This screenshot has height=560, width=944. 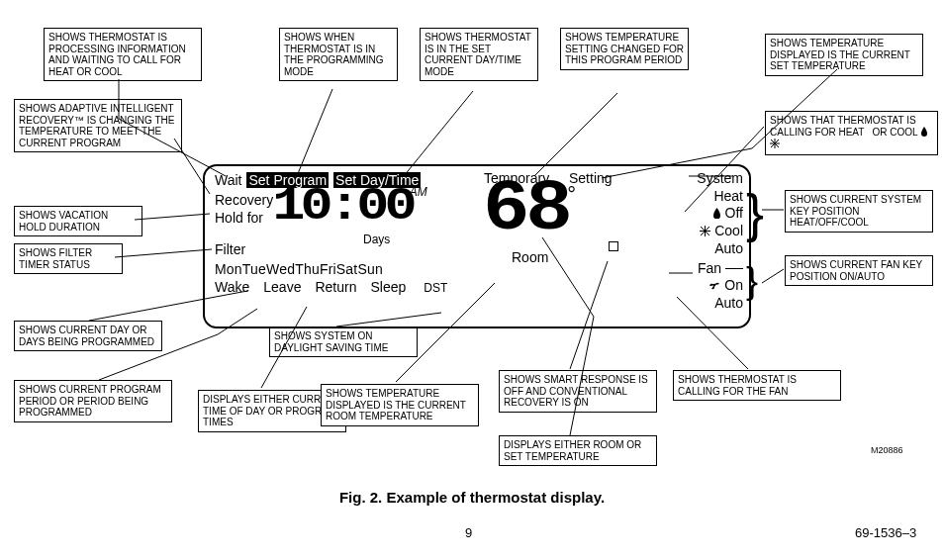 What do you see at coordinates (714, 287) in the screenshot?
I see `fan-icon` at bounding box center [714, 287].